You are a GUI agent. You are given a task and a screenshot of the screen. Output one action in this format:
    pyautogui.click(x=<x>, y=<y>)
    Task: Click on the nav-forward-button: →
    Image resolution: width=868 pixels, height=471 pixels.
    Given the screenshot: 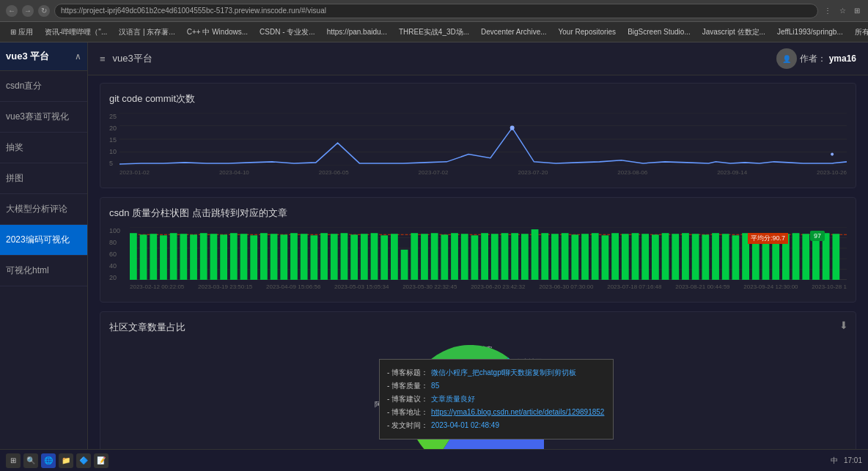 What is the action you would take?
    pyautogui.click(x=28, y=11)
    